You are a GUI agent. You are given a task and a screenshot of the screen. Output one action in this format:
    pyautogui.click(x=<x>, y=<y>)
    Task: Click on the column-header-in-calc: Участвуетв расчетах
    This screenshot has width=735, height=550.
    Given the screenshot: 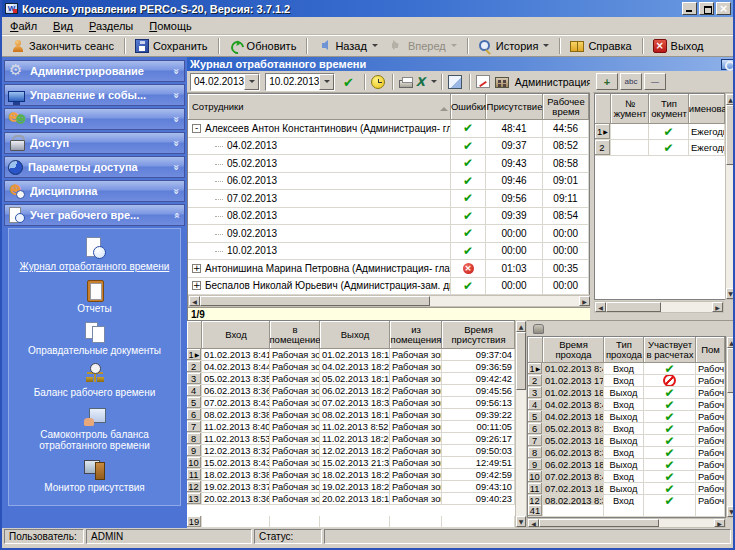 What is the action you would take?
    pyautogui.click(x=670, y=350)
    